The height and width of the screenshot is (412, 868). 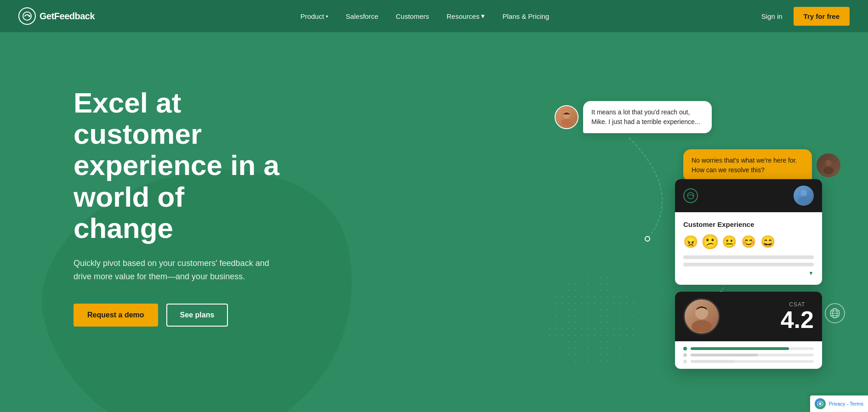 I want to click on nav-salesforce: Salesforce, so click(x=362, y=17).